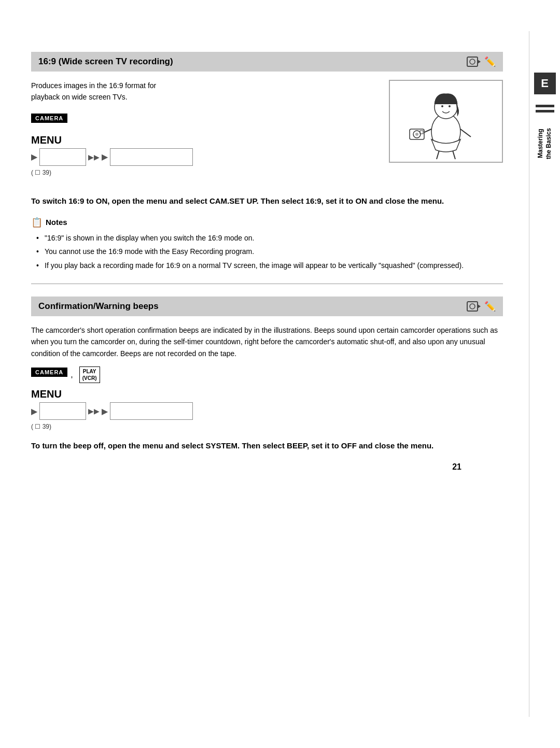 This screenshot has height=748, width=560. I want to click on notes-label: Notes, so click(57, 222).